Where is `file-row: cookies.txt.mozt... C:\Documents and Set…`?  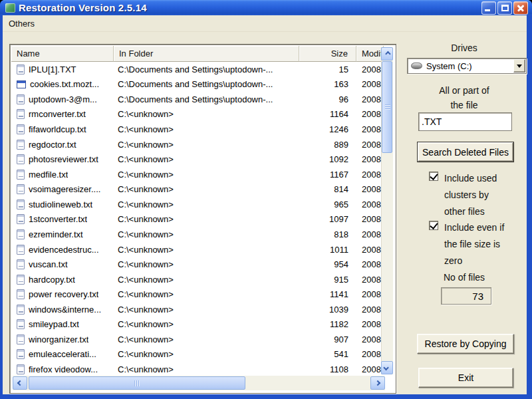
file-row: cookies.txt.mozt... C:\Documents and Set… is located at coordinates (198, 85).